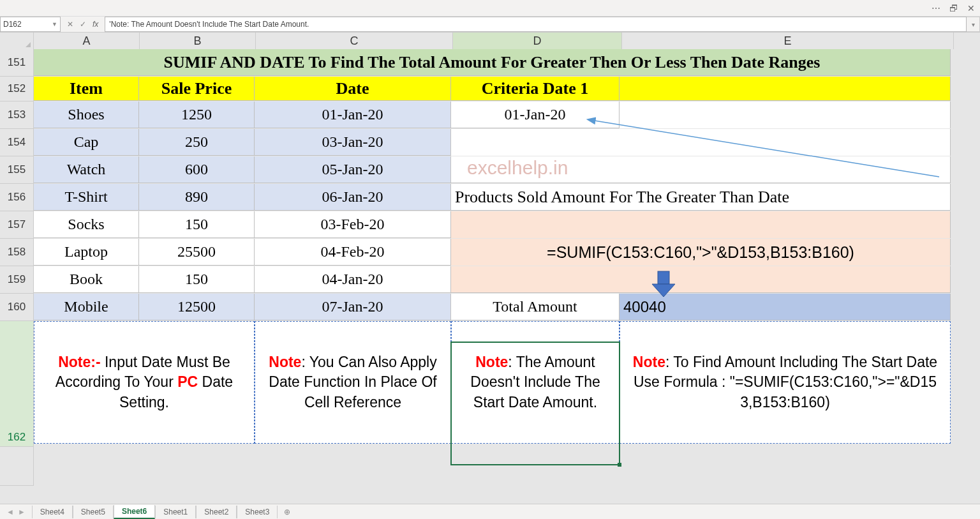 The width and height of the screenshot is (980, 519). Describe the element at coordinates (134, 512) in the screenshot. I see `tab-sheet6: Sheet6` at that location.